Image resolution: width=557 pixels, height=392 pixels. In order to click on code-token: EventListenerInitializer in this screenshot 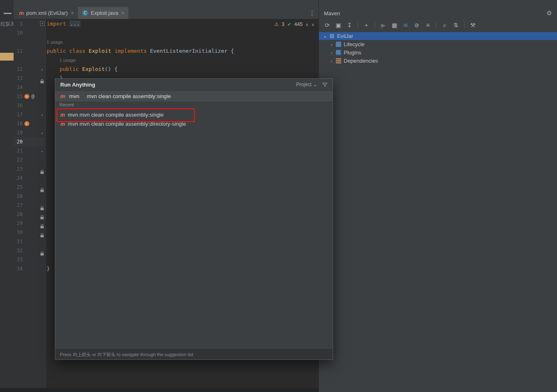, I will do `click(190, 51)`.